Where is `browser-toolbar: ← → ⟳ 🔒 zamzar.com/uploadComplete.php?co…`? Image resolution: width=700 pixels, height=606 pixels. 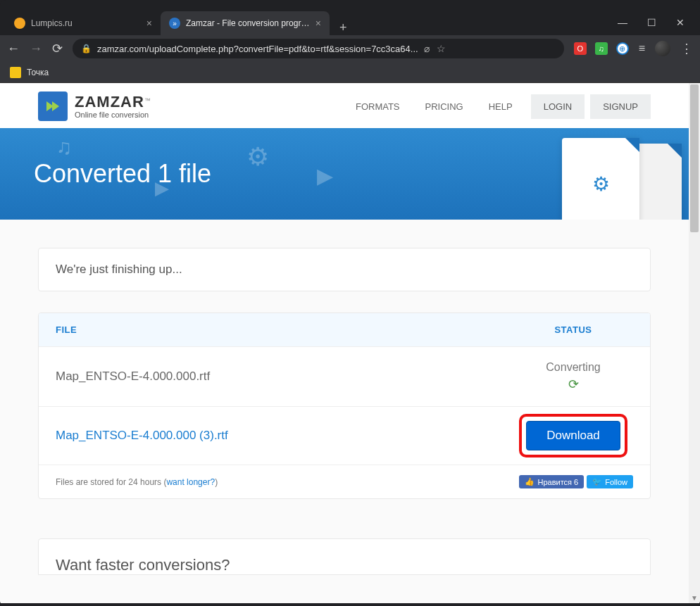 browser-toolbar: ← → ⟳ 🔒 zamzar.com/uploadComplete.php?co… is located at coordinates (350, 49).